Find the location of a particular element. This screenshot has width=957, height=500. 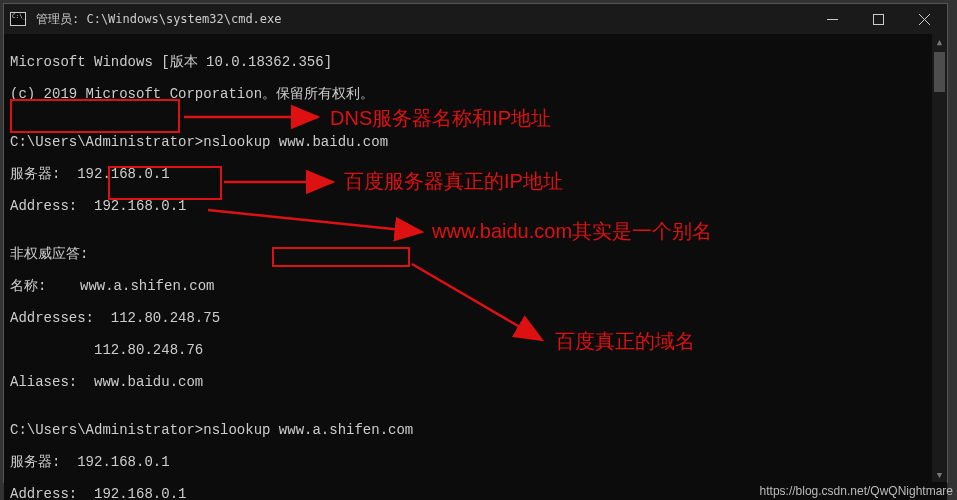

minimize-button is located at coordinates (832, 19).